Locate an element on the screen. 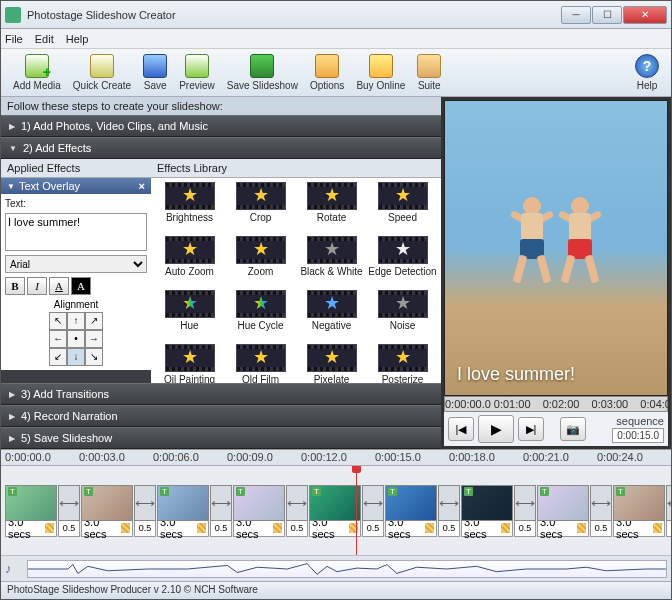 Image resolution: width=672 pixels, height=600 pixels. menu-file: File is located at coordinates (14, 39).